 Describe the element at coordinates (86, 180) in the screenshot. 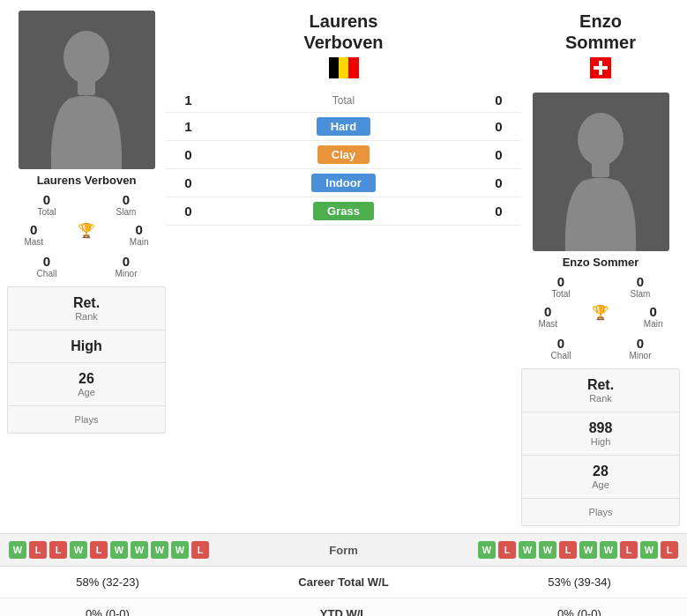

I see `player1-name: Laurens Verboven` at that location.